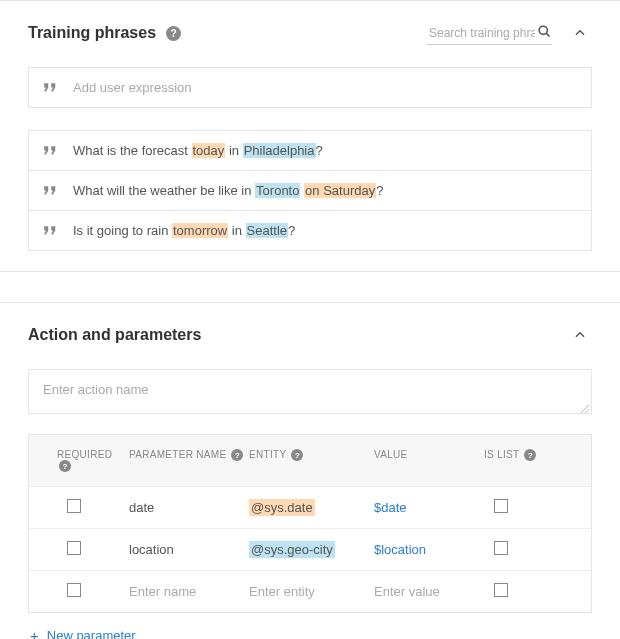  I want to click on param-value-cell: $location, so click(400, 550).